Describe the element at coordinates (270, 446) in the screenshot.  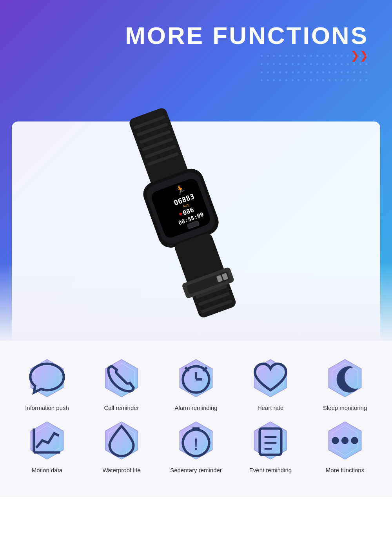
I see `feature-item-event-reminding: Event reminding` at that location.